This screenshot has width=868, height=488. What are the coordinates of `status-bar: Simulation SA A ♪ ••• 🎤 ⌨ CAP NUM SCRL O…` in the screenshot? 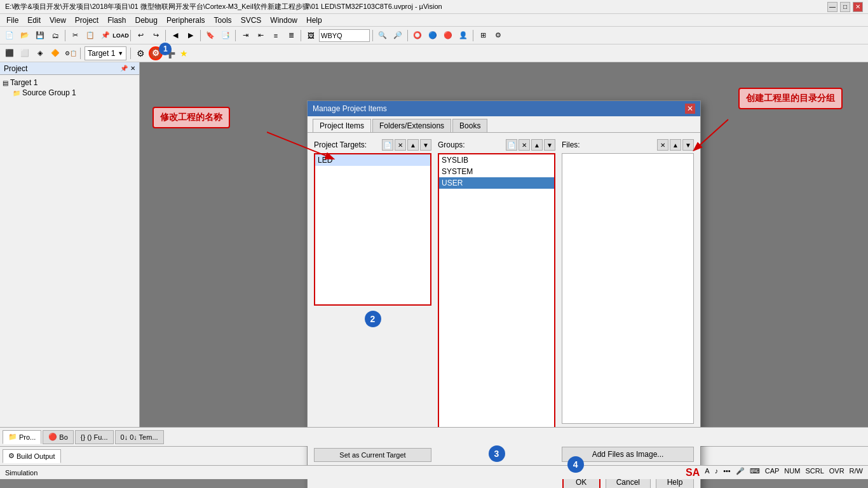 It's located at (434, 472).